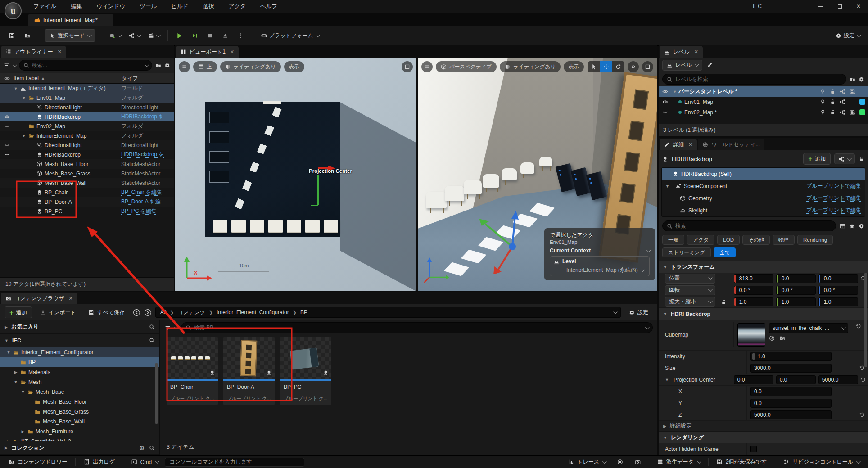 The height and width of the screenshot is (468, 868). I want to click on lighting-mode-button: ライティングあり, so click(250, 67).